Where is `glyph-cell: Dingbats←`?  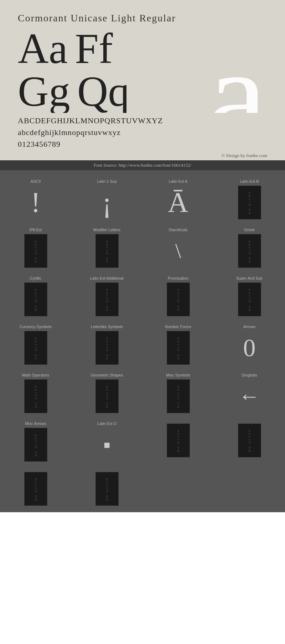 glyph-cell: Dingbats← is located at coordinates (249, 392).